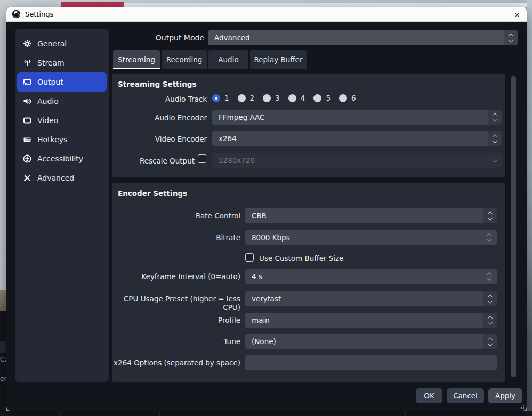  Describe the element at coordinates (202, 159) in the screenshot. I see `rescale-output-checkbox` at that location.